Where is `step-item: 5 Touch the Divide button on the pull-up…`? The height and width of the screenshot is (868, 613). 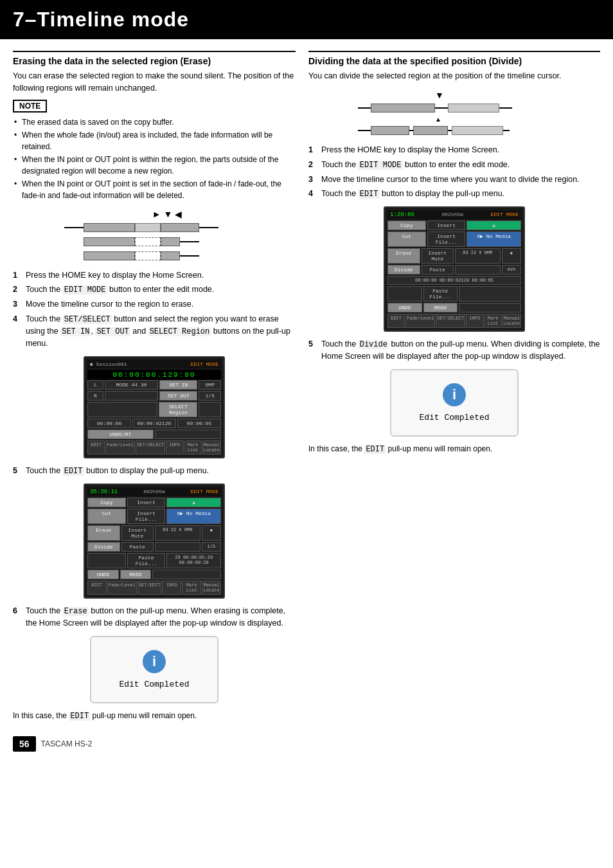 step-item: 5 Touch the Divide button on the pull-up… is located at coordinates (454, 350).